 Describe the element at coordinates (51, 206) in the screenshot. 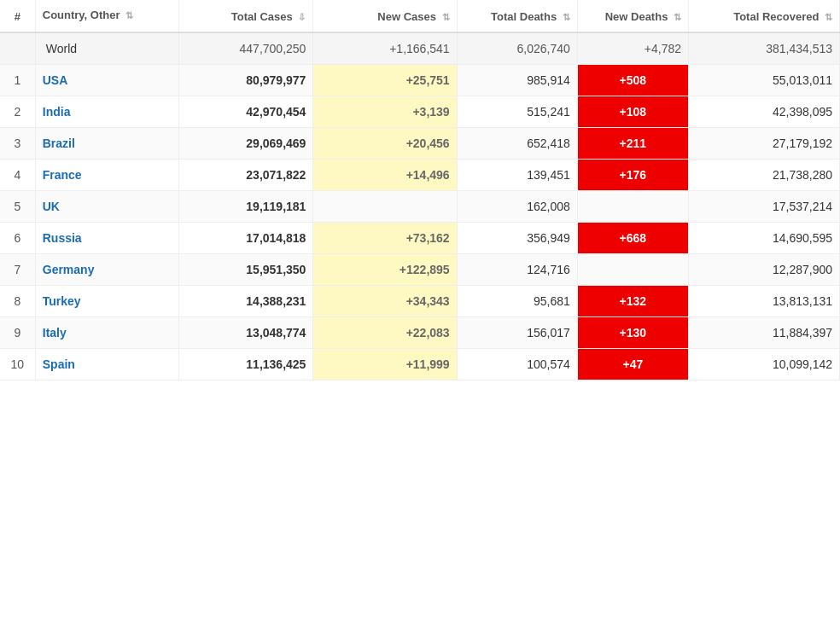

I see `country-link: UK` at that location.